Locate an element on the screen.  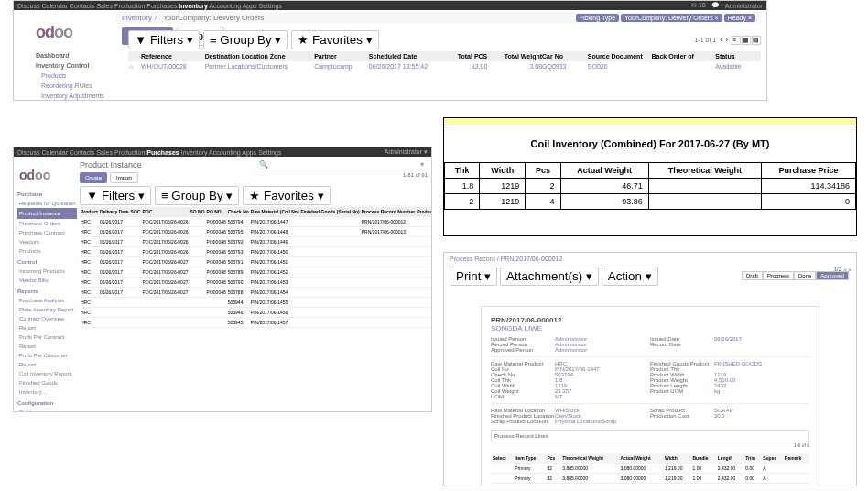
action-button: Action ▾ is located at coordinates (630, 277).